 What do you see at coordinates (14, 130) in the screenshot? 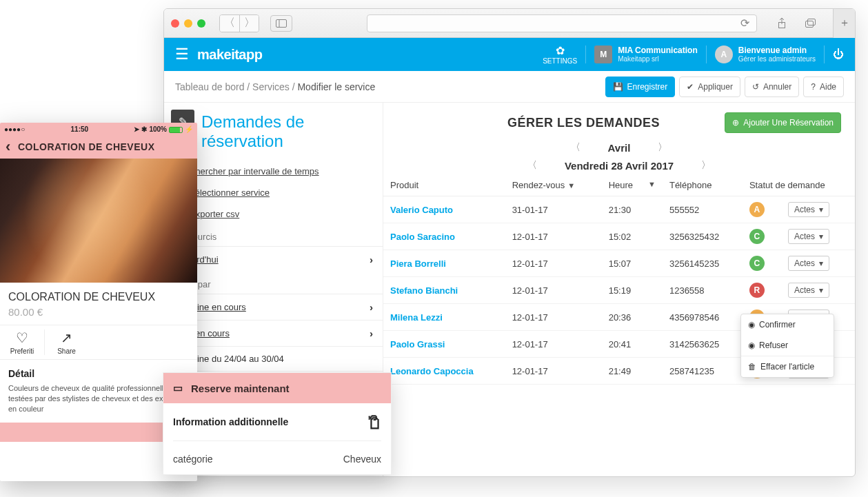
I see `signal-icon: ●●●●○` at bounding box center [14, 130].